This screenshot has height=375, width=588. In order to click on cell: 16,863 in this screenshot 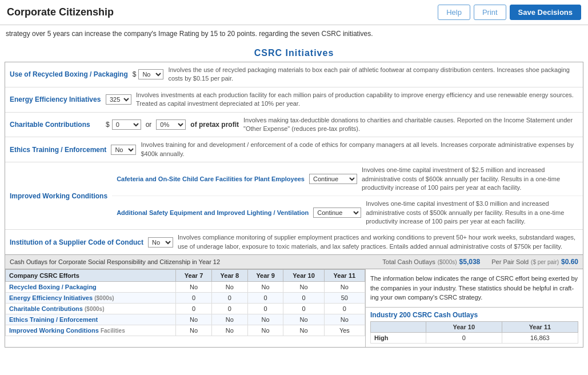, I will do `click(539, 337)`.